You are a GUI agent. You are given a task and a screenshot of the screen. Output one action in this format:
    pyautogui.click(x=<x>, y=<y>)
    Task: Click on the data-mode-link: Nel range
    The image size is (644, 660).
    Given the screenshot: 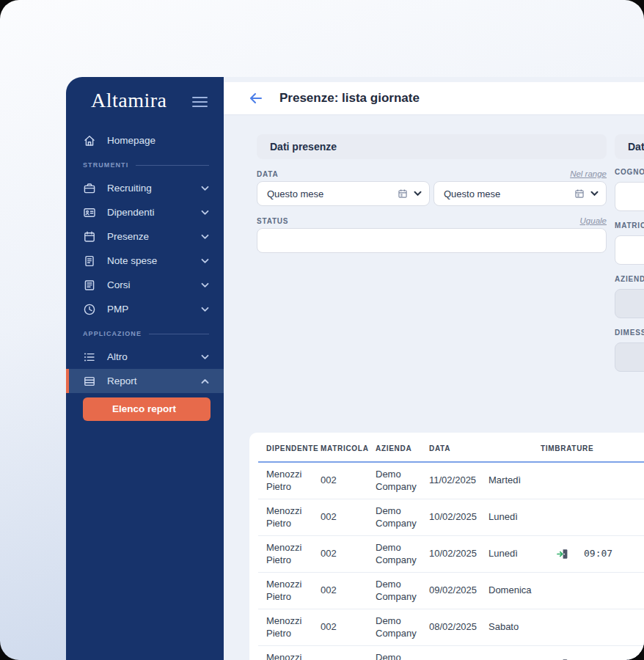 What is the action you would take?
    pyautogui.click(x=588, y=174)
    